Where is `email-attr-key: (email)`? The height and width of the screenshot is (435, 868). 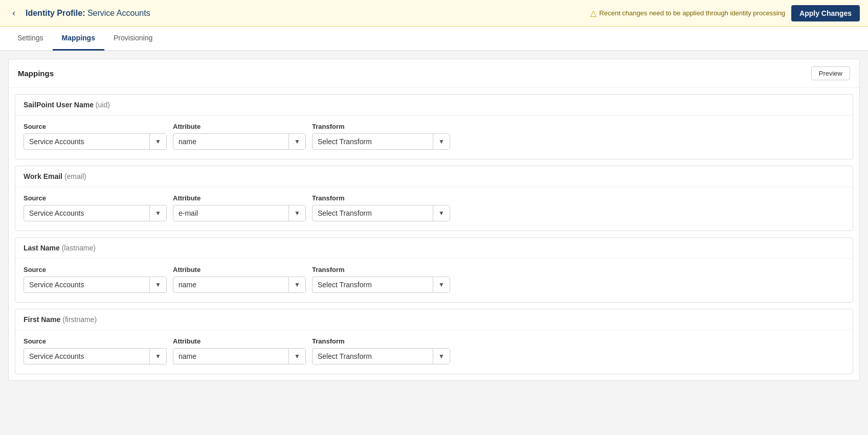 email-attr-key: (email) is located at coordinates (76, 176).